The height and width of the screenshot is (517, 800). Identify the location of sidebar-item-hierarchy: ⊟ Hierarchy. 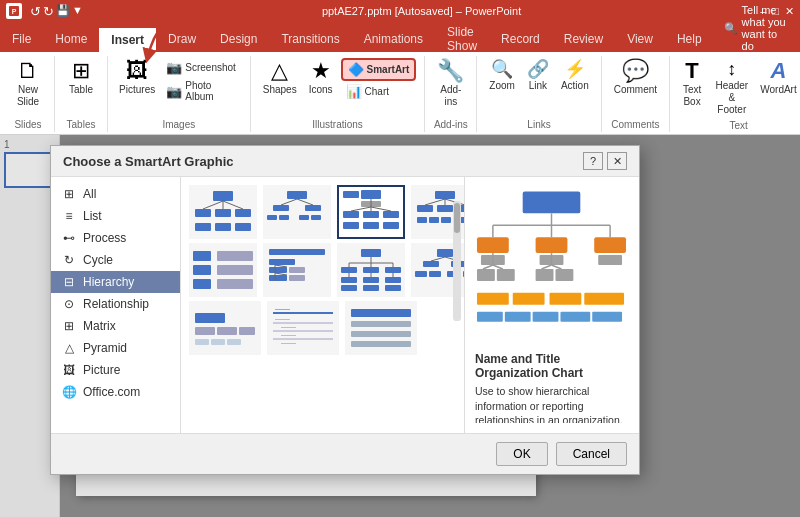
(116, 282).